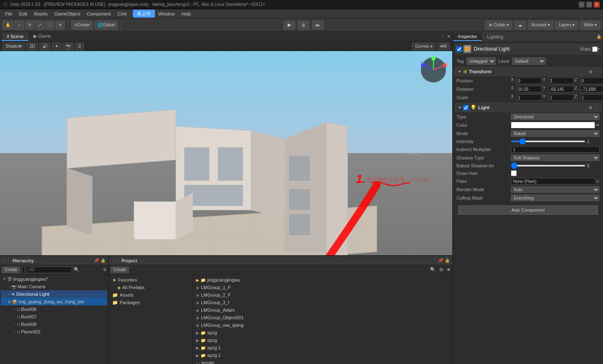  Describe the element at coordinates (528, 210) in the screenshot. I see `add-component-button: Add Component` at that location.